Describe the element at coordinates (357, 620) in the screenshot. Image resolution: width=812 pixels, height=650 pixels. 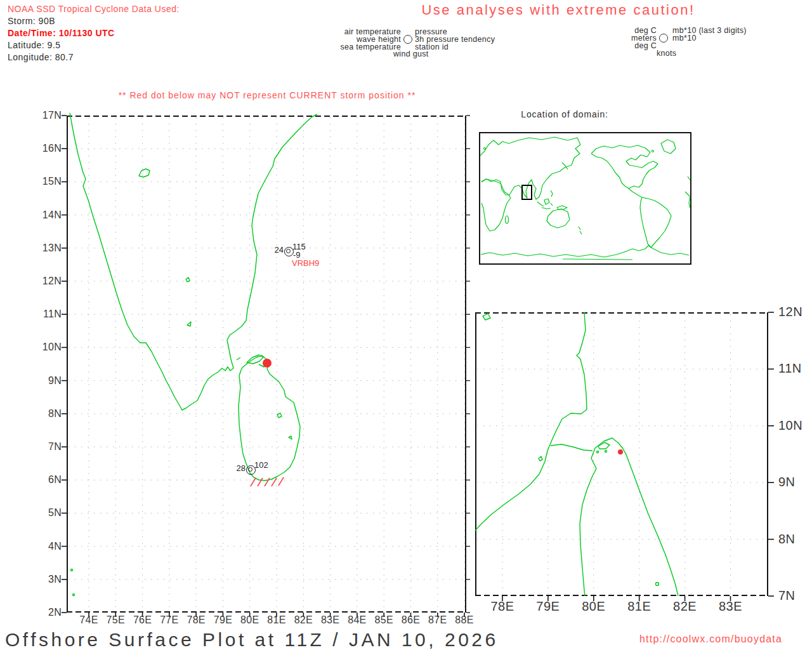
I see `main-map-lon-label: 84E` at that location.